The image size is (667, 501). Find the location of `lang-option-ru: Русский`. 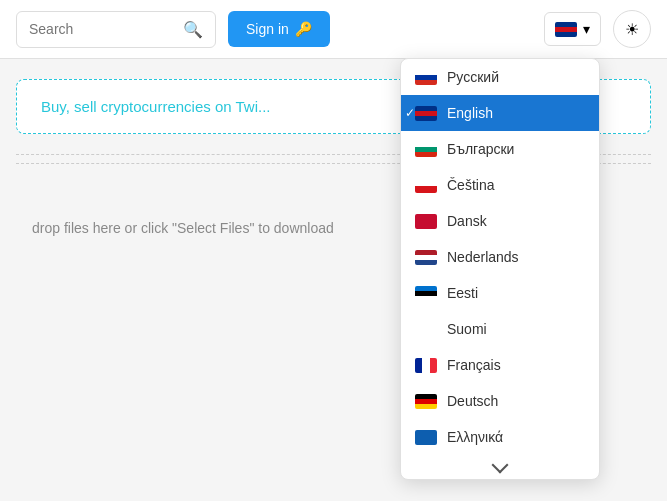

lang-option-ru: Русский is located at coordinates (500, 77).